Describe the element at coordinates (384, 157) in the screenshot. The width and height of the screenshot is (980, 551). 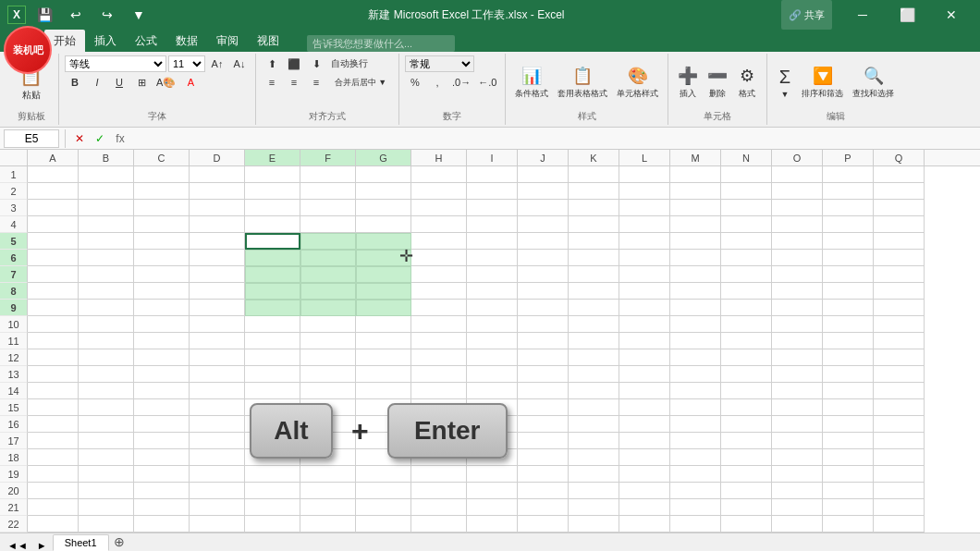
I see `col-header-g: G` at that location.